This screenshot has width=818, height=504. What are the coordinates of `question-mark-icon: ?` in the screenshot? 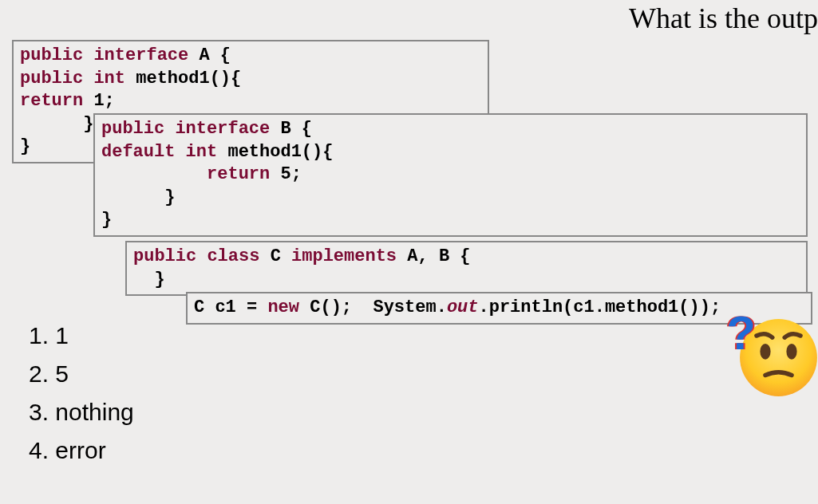 It's located at (741, 333).